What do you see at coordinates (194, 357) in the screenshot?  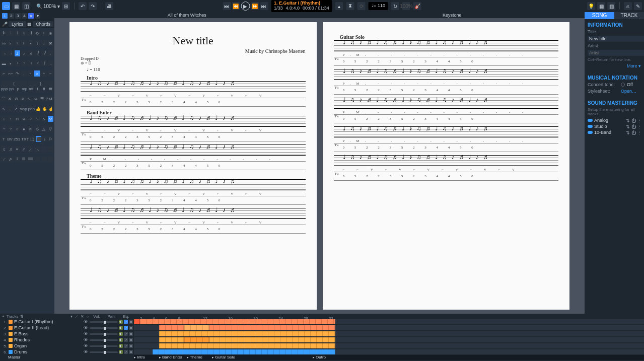 I see `section-marker-theme: Theme` at bounding box center [194, 357].